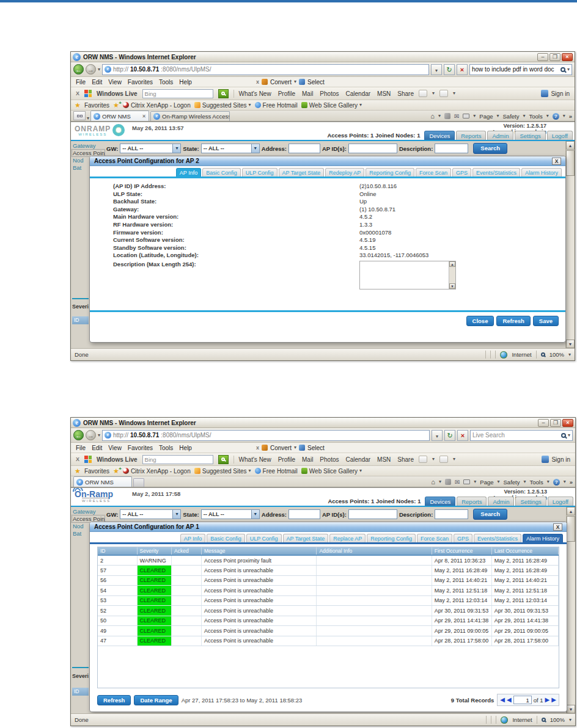 The image size is (577, 728). I want to click on more-commands-icon: », so click(571, 116).